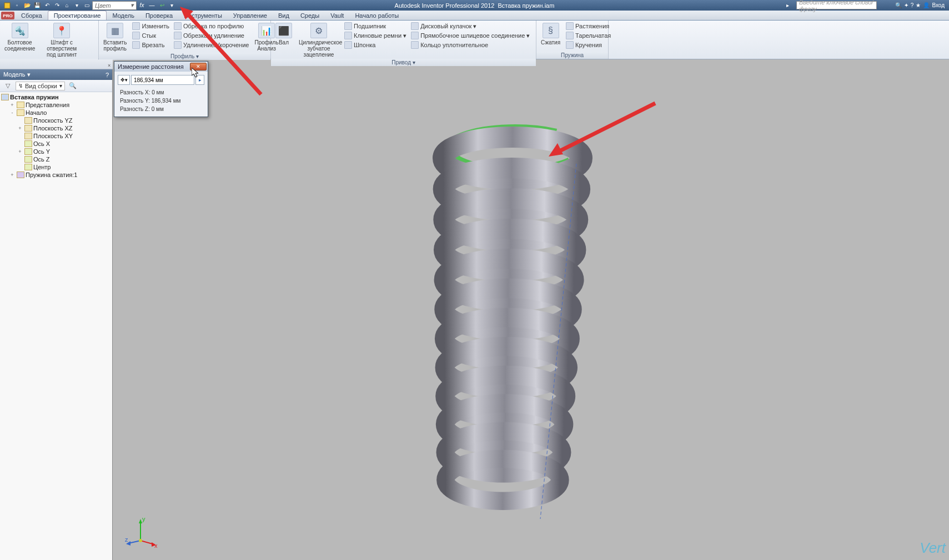 The image size is (949, 560). What do you see at coordinates (159, 16) in the screenshot?
I see `tab-inspect: Проверка` at bounding box center [159, 16].